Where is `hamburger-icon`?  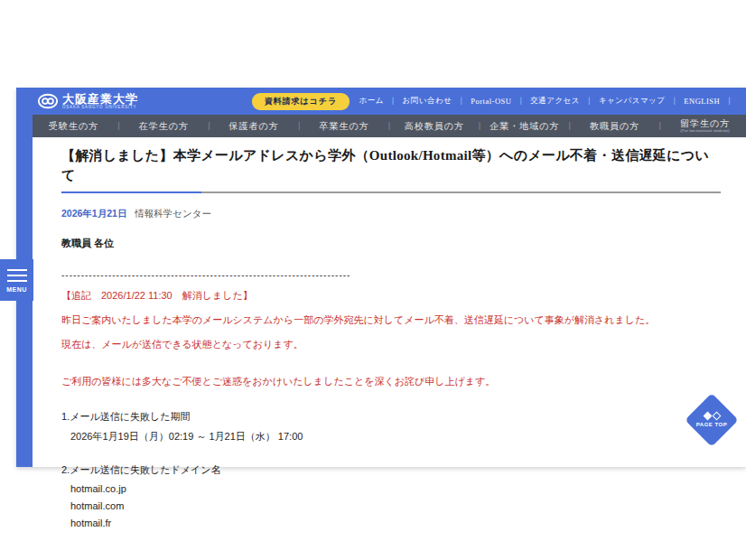 hamburger-icon is located at coordinates (17, 270).